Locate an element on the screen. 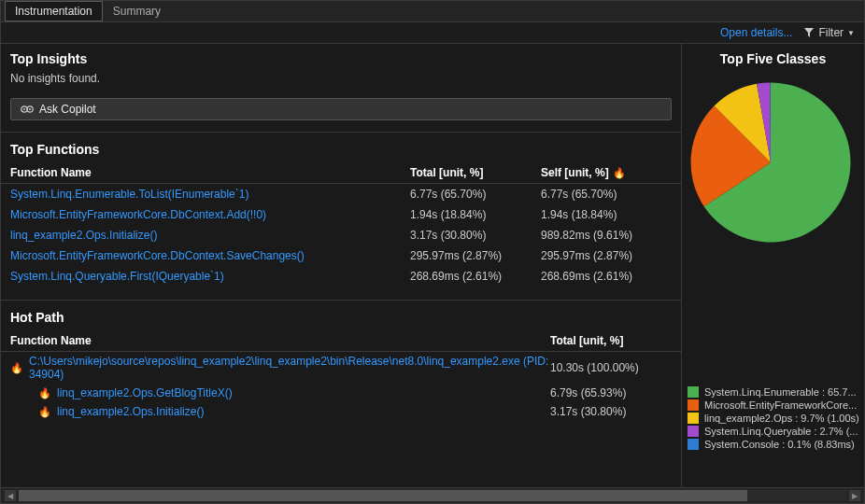 The image size is (865, 504). total-cell: 1.94s (18.84%) is located at coordinates (475, 215).